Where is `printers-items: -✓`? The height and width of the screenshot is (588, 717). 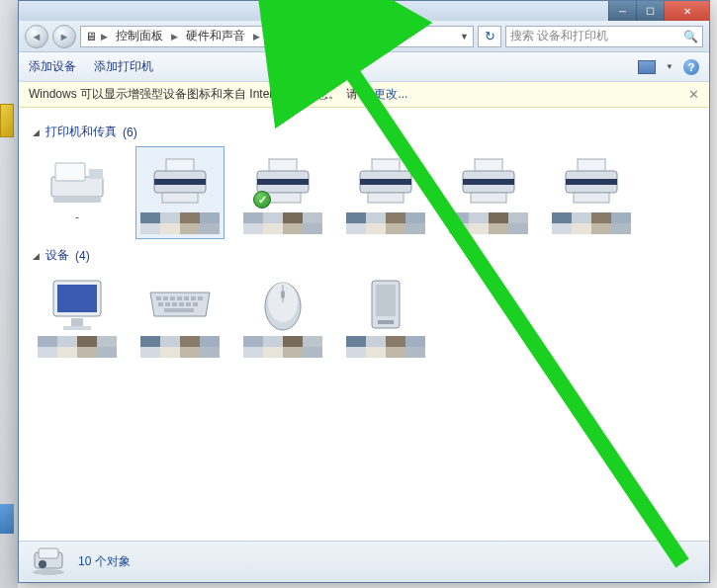
printers-items: -✓ is located at coordinates (364, 193).